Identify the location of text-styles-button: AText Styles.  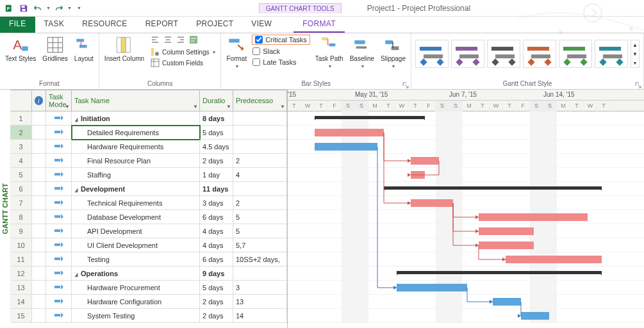
(21, 49).